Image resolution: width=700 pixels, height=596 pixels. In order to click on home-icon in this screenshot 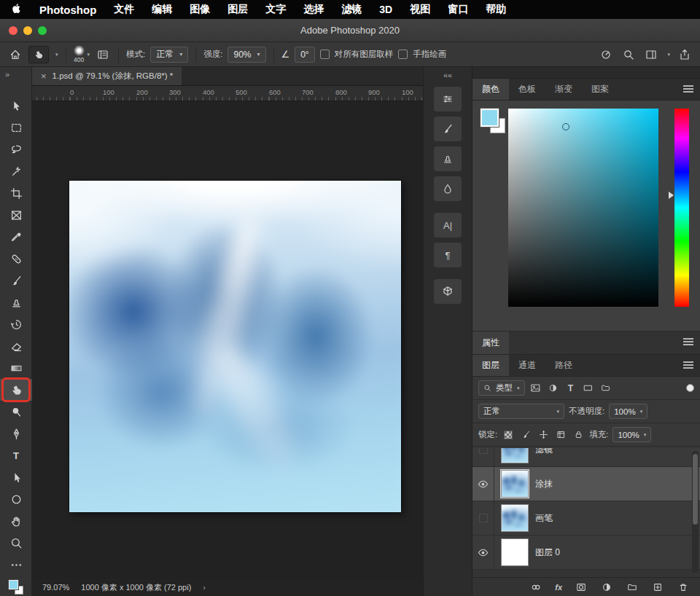, I will do `click(15, 55)`.